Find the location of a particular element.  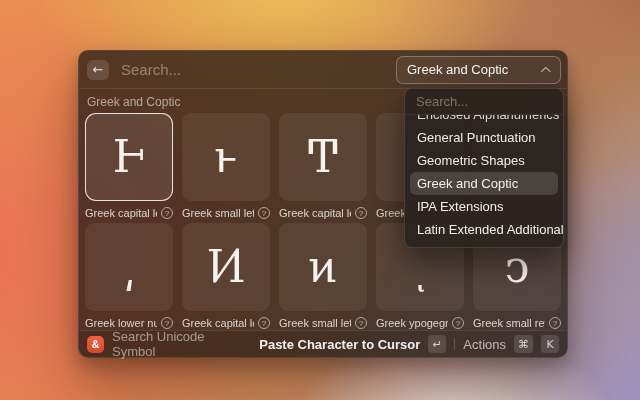

glyph-cell: ͱ Greek small lett... ? is located at coordinates (226, 166).